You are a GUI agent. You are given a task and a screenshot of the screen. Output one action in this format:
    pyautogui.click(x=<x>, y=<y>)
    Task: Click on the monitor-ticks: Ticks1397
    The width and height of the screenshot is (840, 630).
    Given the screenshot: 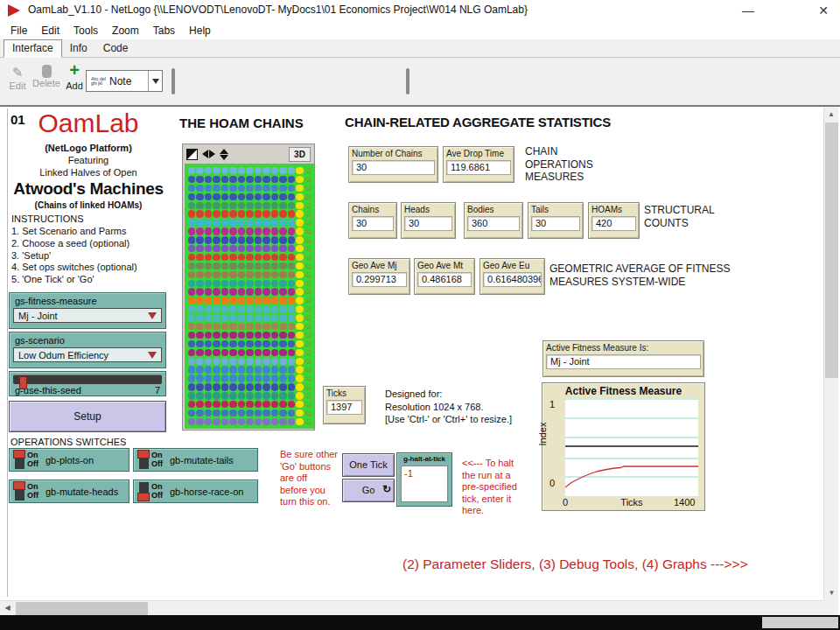 What is the action you would take?
    pyautogui.click(x=345, y=405)
    